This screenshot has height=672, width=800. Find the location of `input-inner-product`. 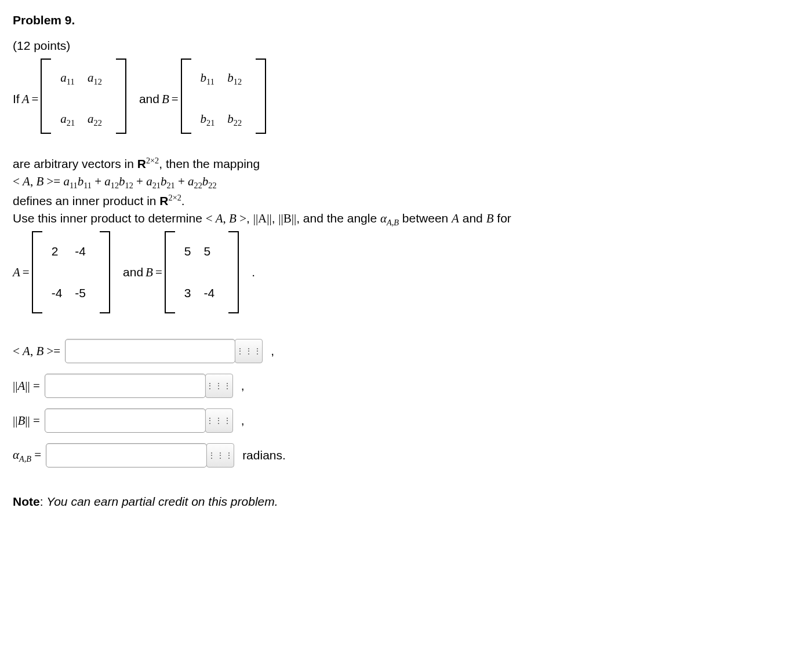

input-inner-product is located at coordinates (150, 351).